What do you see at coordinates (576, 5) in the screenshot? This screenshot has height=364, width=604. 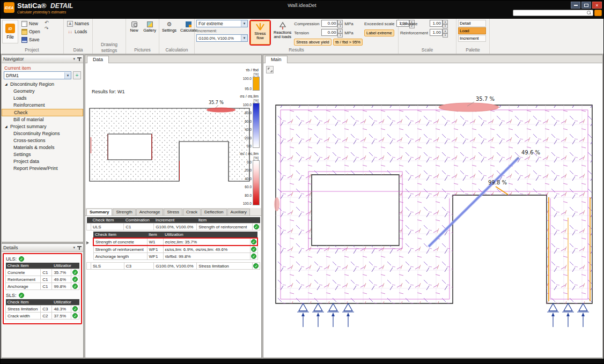 I see `minimize-button` at bounding box center [576, 5].